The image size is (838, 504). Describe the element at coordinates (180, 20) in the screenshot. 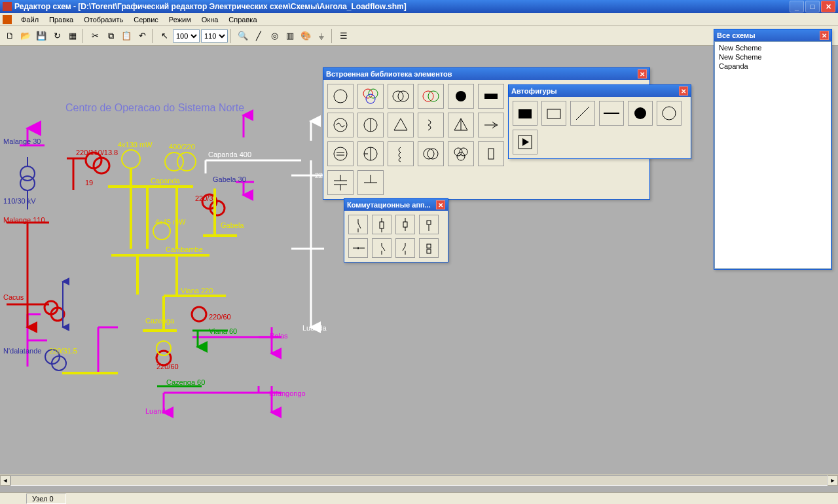

I see `menu-mode: Режим` at that location.